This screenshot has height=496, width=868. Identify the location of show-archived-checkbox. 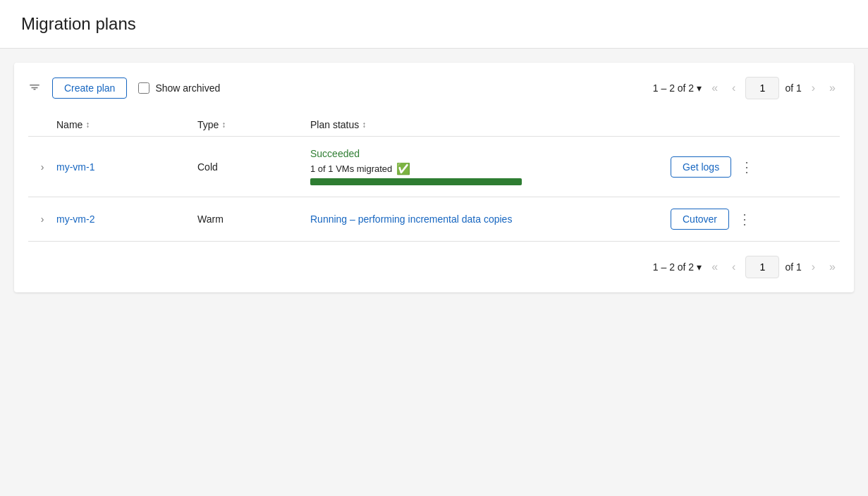
(144, 88).